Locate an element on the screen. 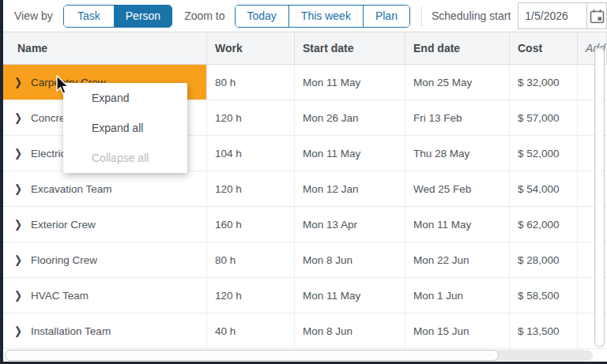 The height and width of the screenshot is (364, 607). end-date-cell: Mon 11 May is located at coordinates (458, 224).